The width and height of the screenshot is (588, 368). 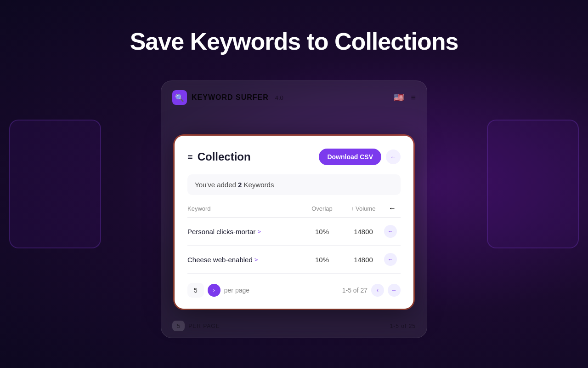 I want to click on per-page-value: 5, so click(x=196, y=290).